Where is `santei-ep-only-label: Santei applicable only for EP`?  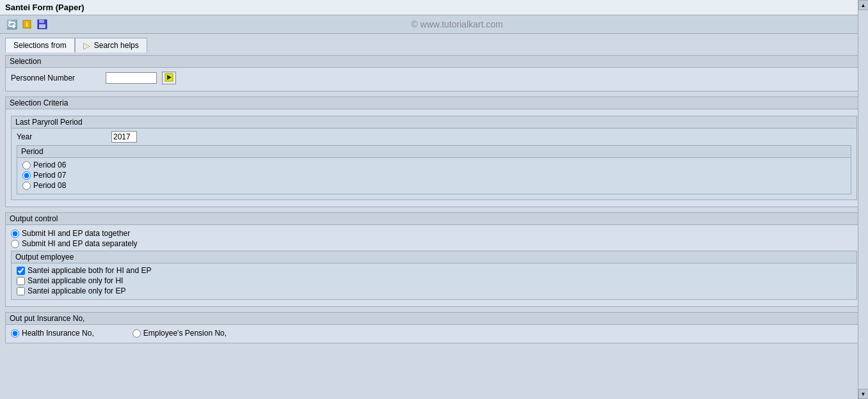 santei-ep-only-label: Santei applicable only for EP is located at coordinates (77, 291).